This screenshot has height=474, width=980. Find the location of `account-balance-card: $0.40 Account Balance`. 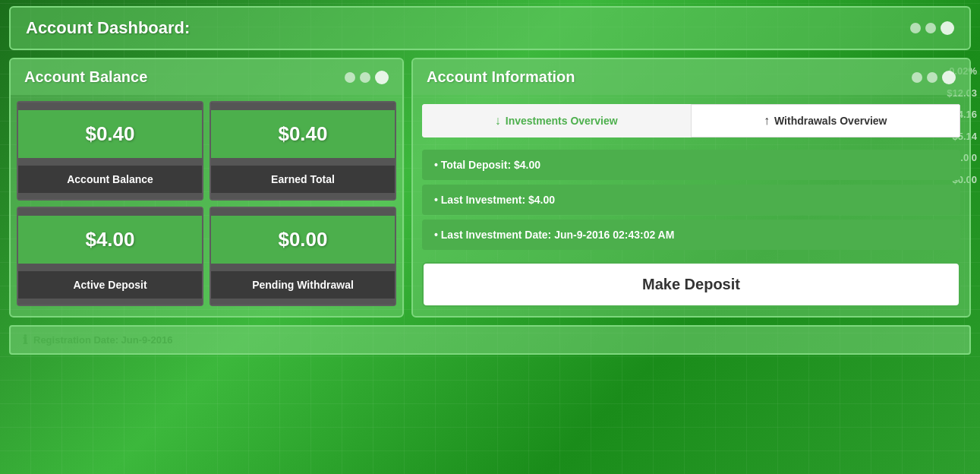

account-balance-card: $0.40 Account Balance is located at coordinates (110, 150).